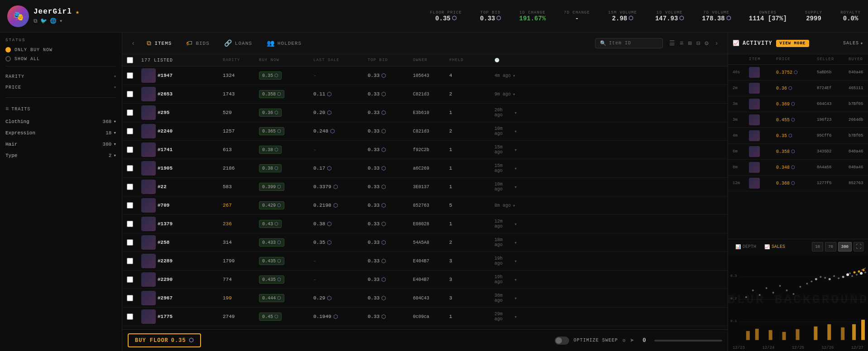  I want to click on sales-dropdown: SALES ▾, so click(853, 43).